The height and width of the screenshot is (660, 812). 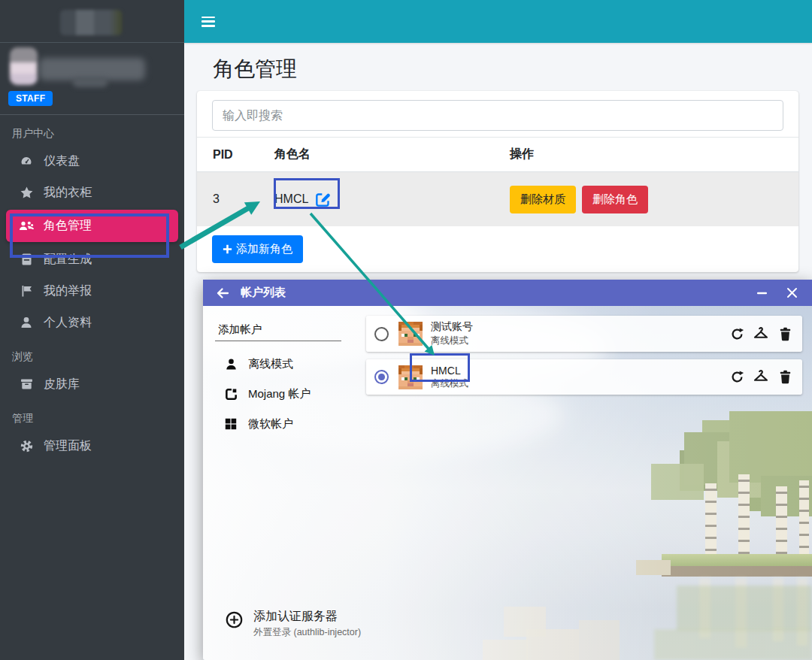 I want to click on edit-icon, so click(x=323, y=200).